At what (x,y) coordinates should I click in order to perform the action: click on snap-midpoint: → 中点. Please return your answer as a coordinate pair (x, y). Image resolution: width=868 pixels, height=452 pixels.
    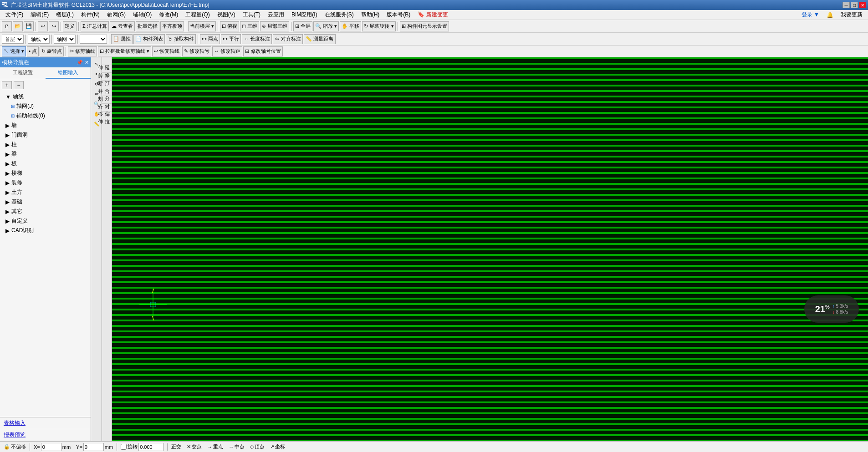
    Looking at the image, I should click on (237, 447).